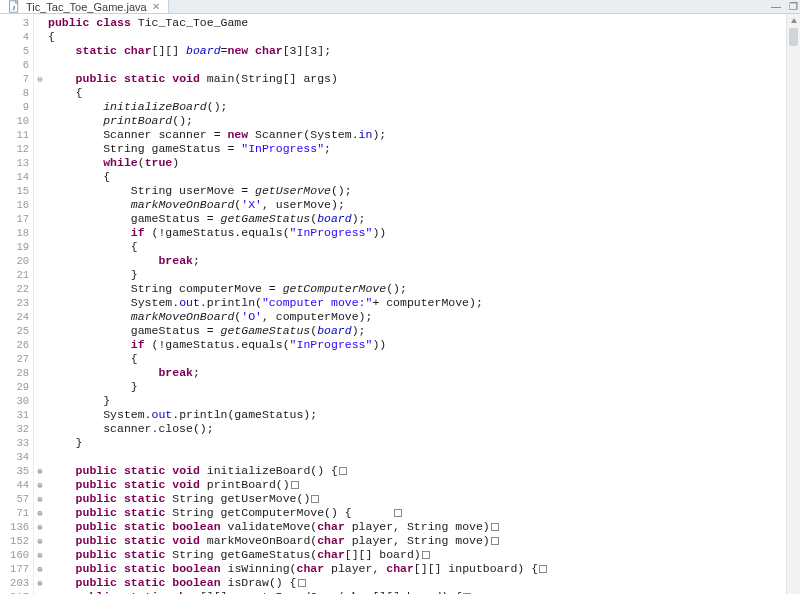 This screenshot has height=594, width=800. Describe the element at coordinates (794, 37) in the screenshot. I see `scrollbar-thumb` at that location.